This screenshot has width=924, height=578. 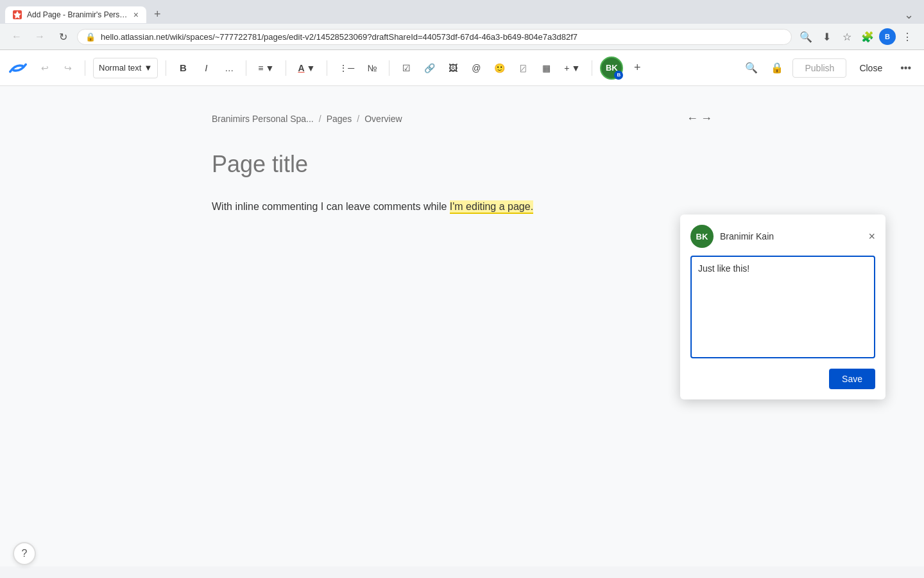 What do you see at coordinates (18, 68) in the screenshot?
I see `confluence-logo` at bounding box center [18, 68].